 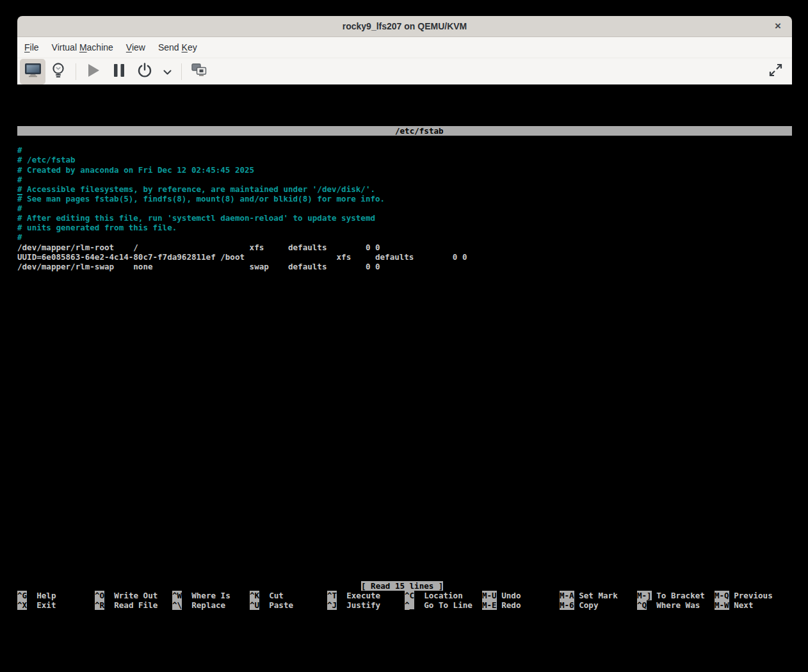 What do you see at coordinates (366, 595) in the screenshot?
I see `shortcut-execute: ^TExecute` at bounding box center [366, 595].